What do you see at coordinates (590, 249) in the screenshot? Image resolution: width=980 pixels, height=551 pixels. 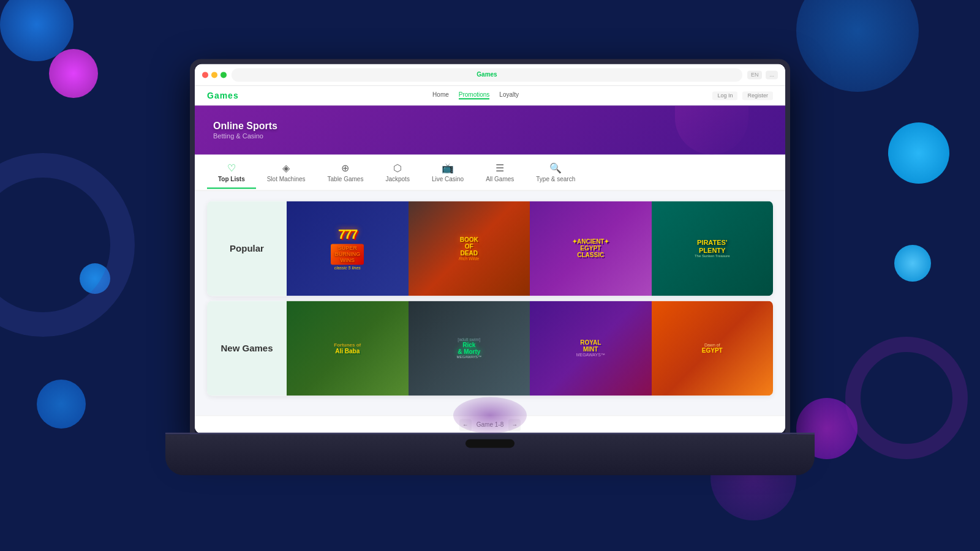 I see `ae-logo: ✦ANCIENT✦EGYPTClassic` at bounding box center [590, 249].